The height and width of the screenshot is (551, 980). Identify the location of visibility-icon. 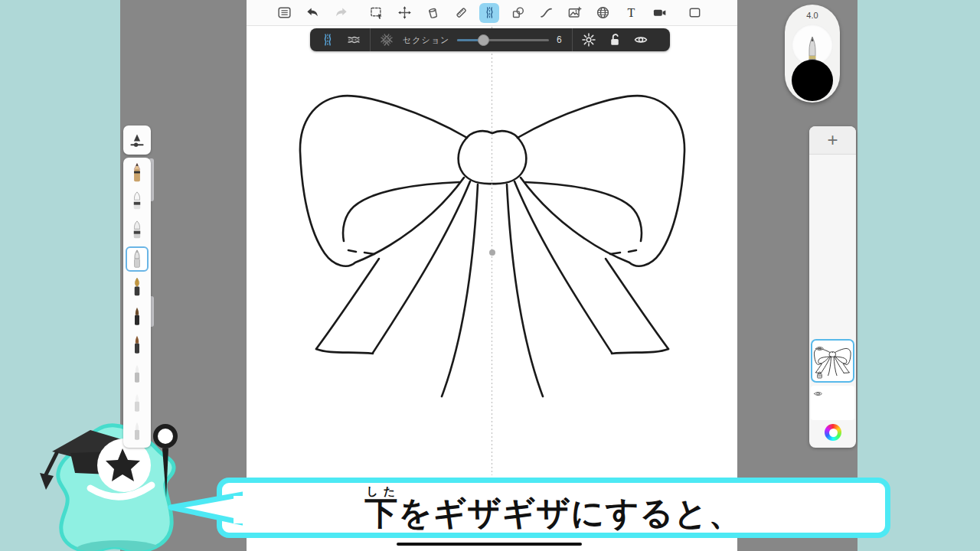
(641, 40).